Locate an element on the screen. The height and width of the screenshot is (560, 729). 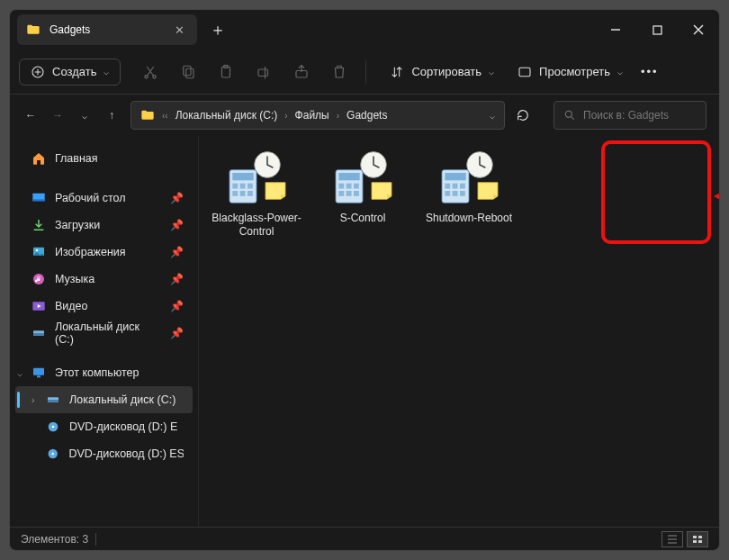
file-item: Shutdown-Reboot is located at coordinates (469, 189).